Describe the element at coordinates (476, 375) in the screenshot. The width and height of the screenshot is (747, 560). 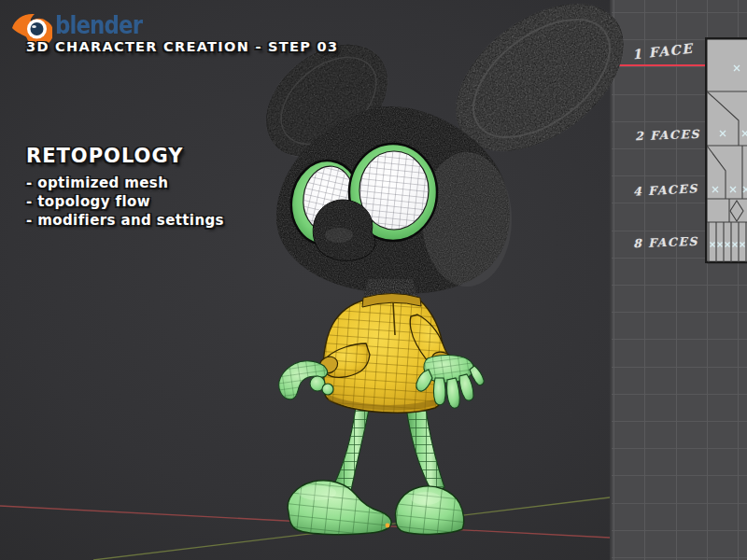
I see `pinky-finger` at that location.